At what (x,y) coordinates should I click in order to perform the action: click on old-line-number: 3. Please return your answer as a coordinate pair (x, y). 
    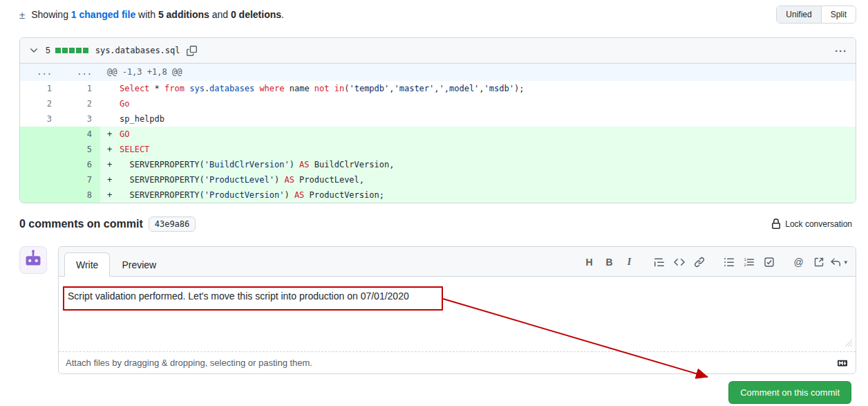
    Looking at the image, I should click on (40, 119).